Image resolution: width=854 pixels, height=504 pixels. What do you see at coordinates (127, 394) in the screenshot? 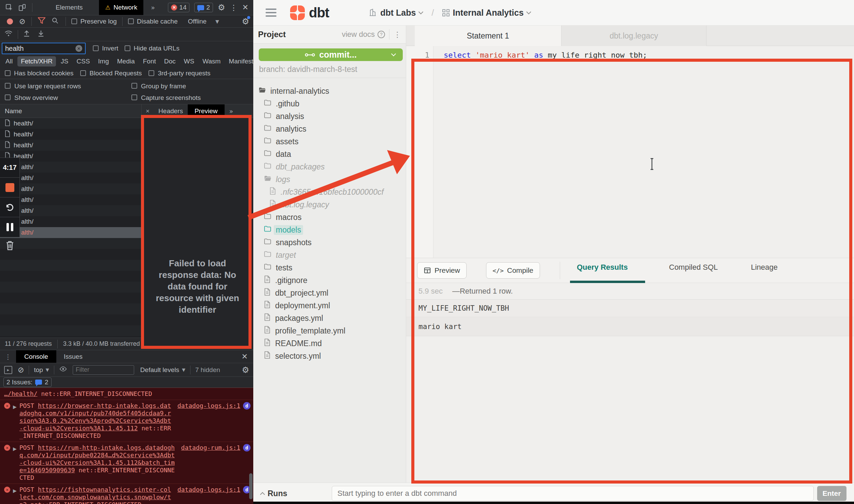
I see `error-log-row: …/health/ net::ERR_INTERNET_DISCONNECTED` at bounding box center [127, 394].